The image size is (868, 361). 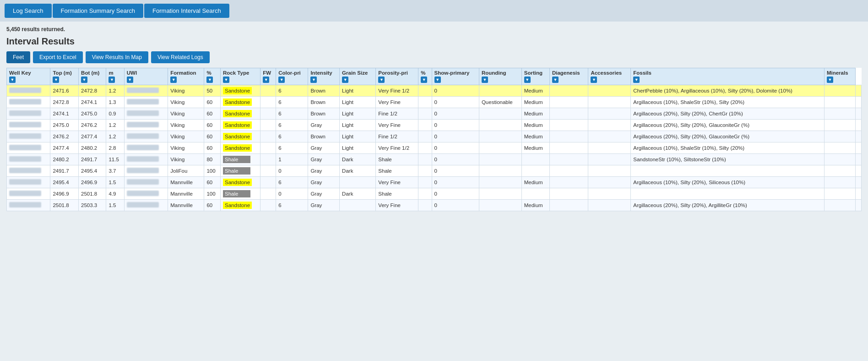 I want to click on top-cell: 2496.9, so click(x=65, y=194).